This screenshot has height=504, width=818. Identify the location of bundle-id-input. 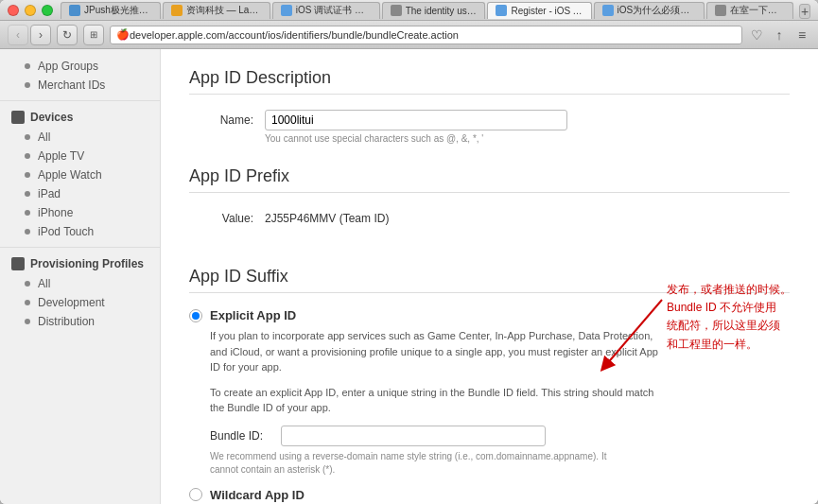
(413, 436).